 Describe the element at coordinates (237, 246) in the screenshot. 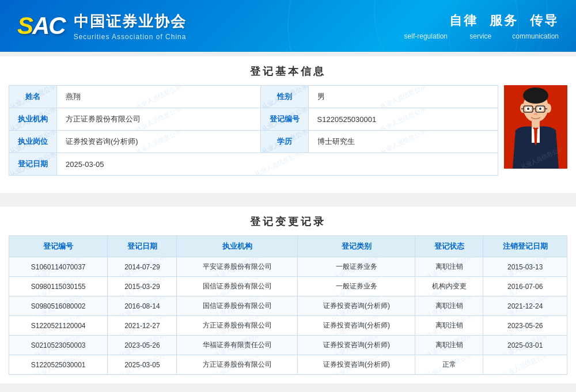

I see `col-org: 执业机构` at that location.